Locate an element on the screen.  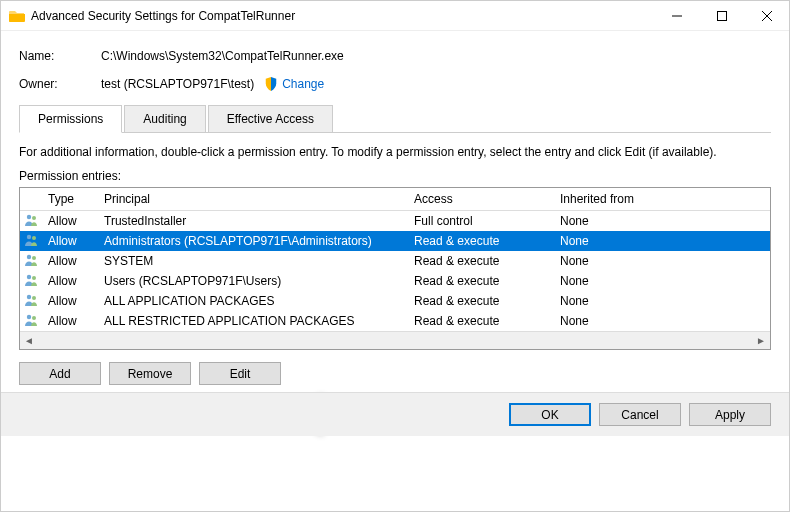
name-row: Name: C:\Windows\System32\CompatTelRunne… is located at coordinates (395, 56).